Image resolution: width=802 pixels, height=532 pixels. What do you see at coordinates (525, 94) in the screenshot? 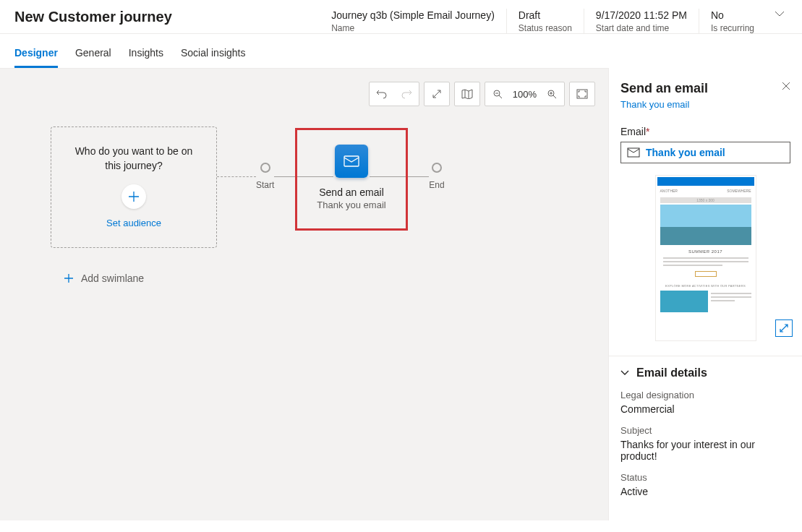
I see `zoom-level: 100%` at bounding box center [525, 94].